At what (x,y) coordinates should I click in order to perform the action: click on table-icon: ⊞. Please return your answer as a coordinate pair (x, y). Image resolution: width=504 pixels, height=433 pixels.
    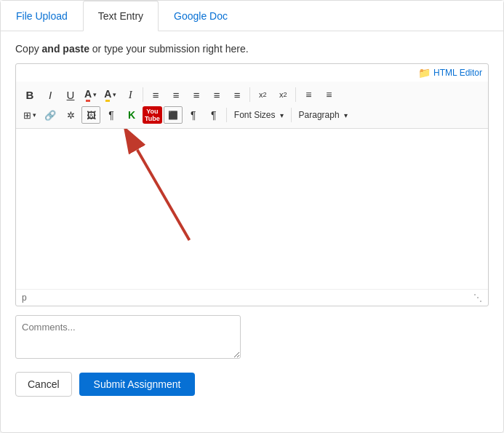
    Looking at the image, I should click on (28, 115).